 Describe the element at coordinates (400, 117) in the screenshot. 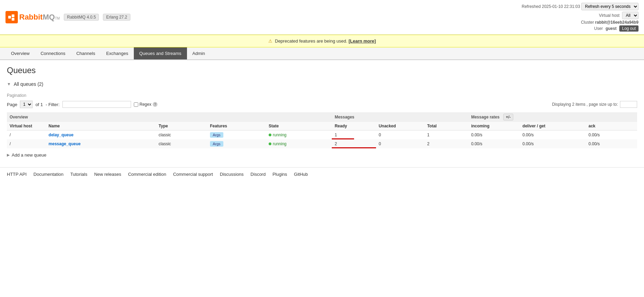

I see `messages-group-header: Messages` at that location.